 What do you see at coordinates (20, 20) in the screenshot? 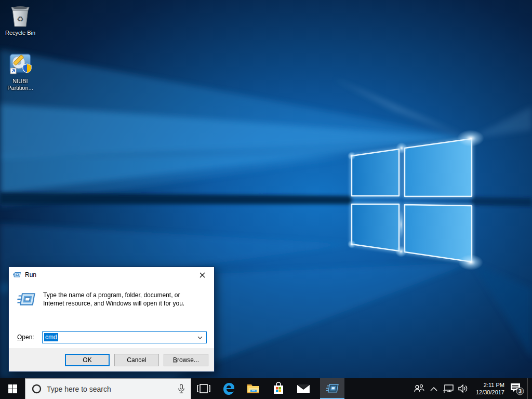
I see `desktop-icon-recycle-bin: ♻ Recycle Bin` at bounding box center [20, 20].